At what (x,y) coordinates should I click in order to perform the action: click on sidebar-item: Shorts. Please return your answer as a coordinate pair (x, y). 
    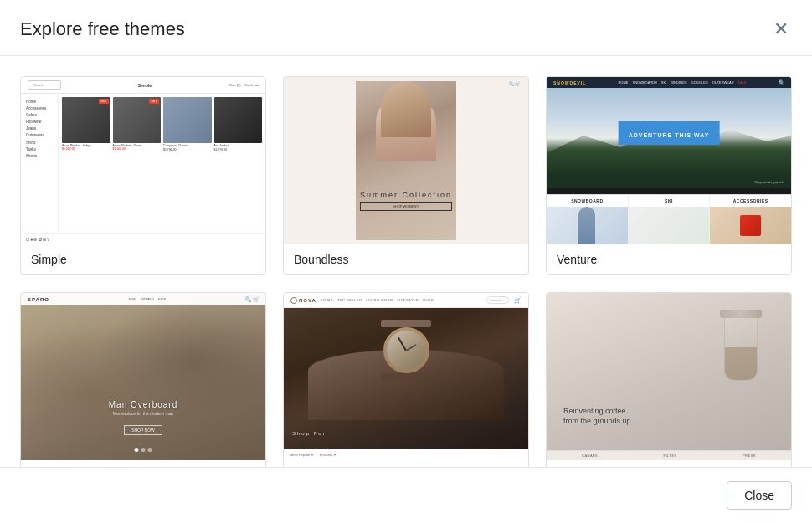
    Looking at the image, I should click on (39, 156).